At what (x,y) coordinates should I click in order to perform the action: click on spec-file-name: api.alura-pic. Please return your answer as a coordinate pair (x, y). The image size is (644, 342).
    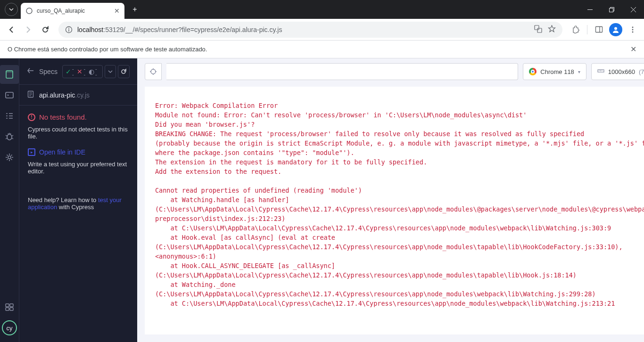
    Looking at the image, I should click on (57, 95).